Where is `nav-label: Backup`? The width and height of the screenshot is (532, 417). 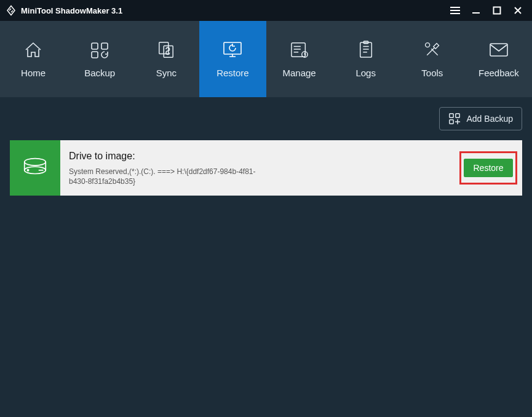
nav-label: Backup is located at coordinates (100, 73).